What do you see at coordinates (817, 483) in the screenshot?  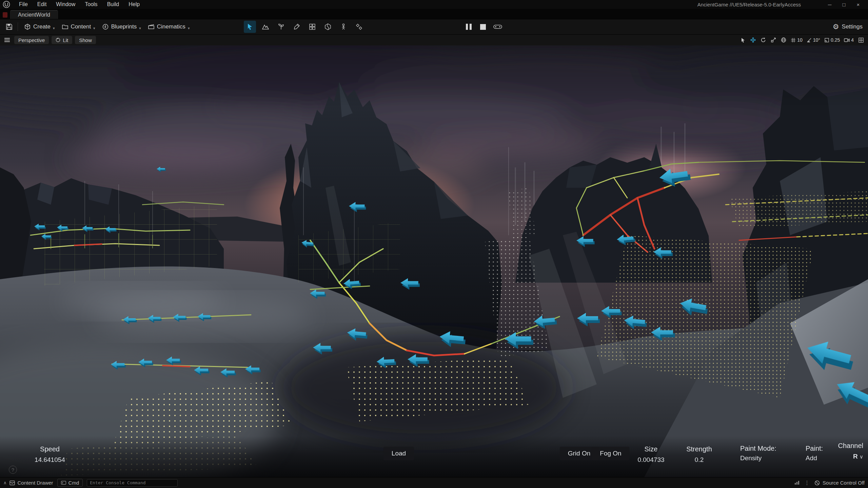 I see `source-control-off-icon` at bounding box center [817, 483].